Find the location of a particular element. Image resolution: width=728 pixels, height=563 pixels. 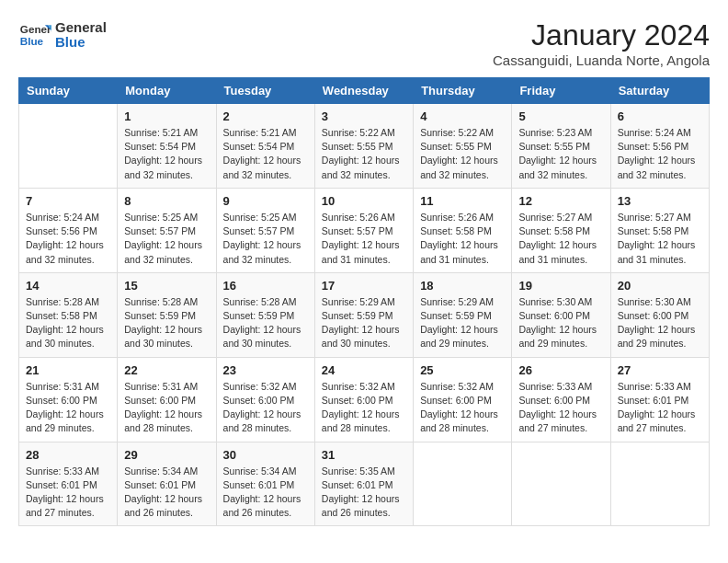

svg-text: General is located at coordinates (36, 29).